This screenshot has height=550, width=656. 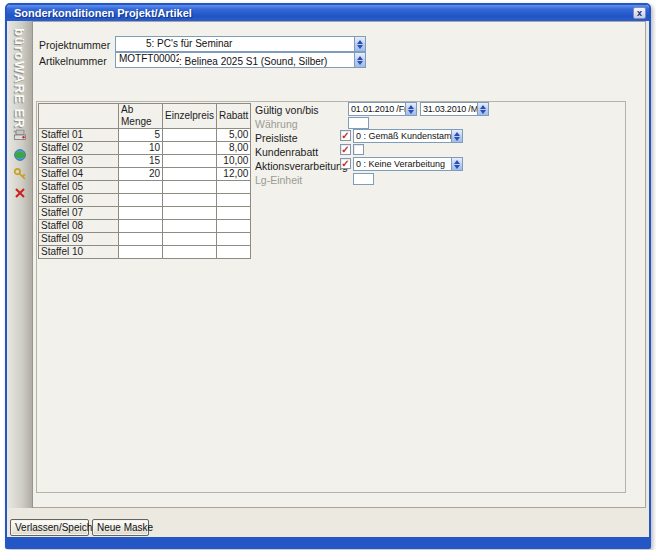 What do you see at coordinates (79, 214) in the screenshot?
I see `row-label: Staffel 07` at bounding box center [79, 214].